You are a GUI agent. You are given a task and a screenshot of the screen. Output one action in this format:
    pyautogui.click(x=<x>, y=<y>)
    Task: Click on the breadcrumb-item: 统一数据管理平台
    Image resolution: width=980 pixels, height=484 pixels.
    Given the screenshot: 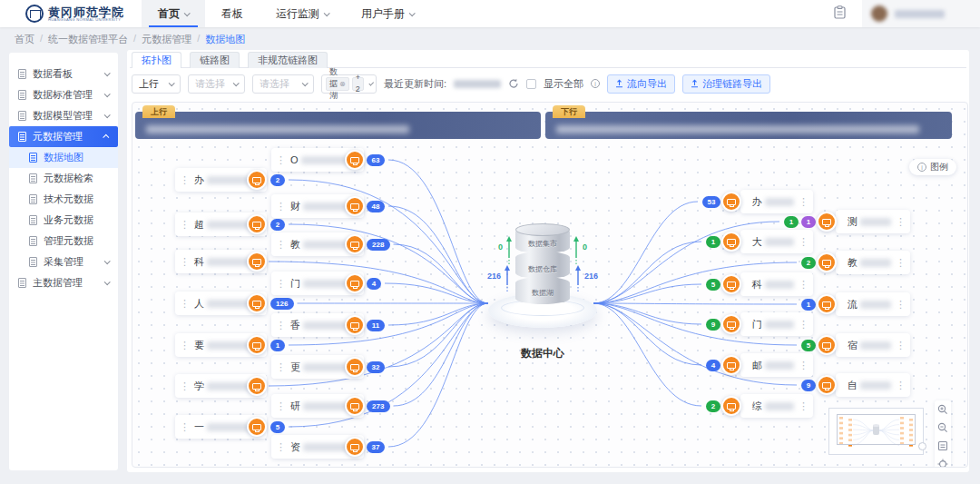 What is the action you would take?
    pyautogui.click(x=88, y=40)
    